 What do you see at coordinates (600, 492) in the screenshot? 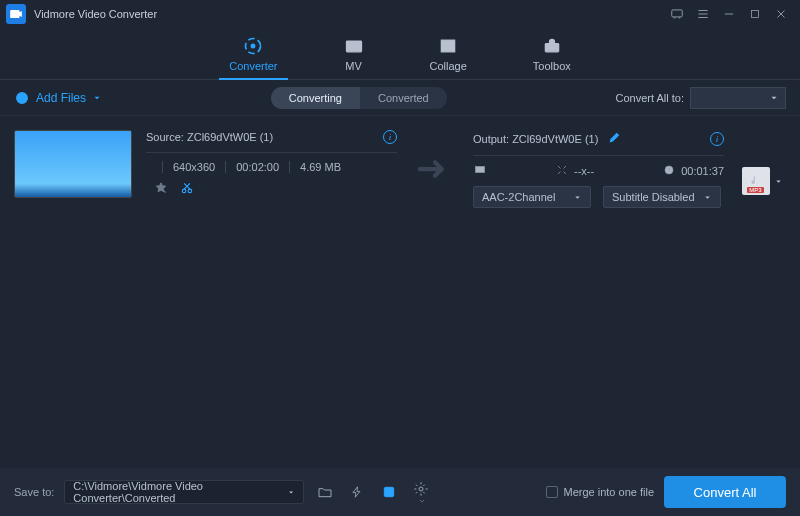
I see `merge-checkbox: Merge into one file` at bounding box center [600, 492].